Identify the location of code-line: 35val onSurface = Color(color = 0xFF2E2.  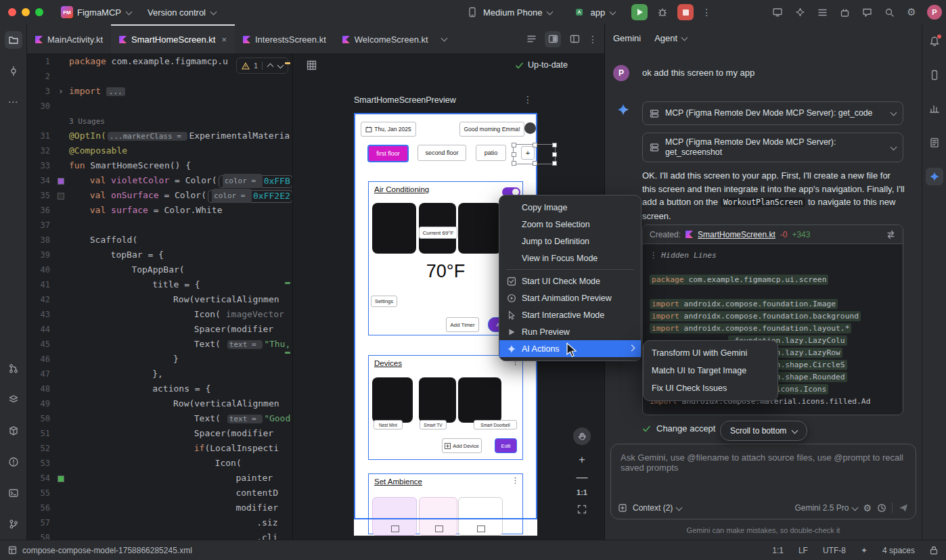
(160, 195).